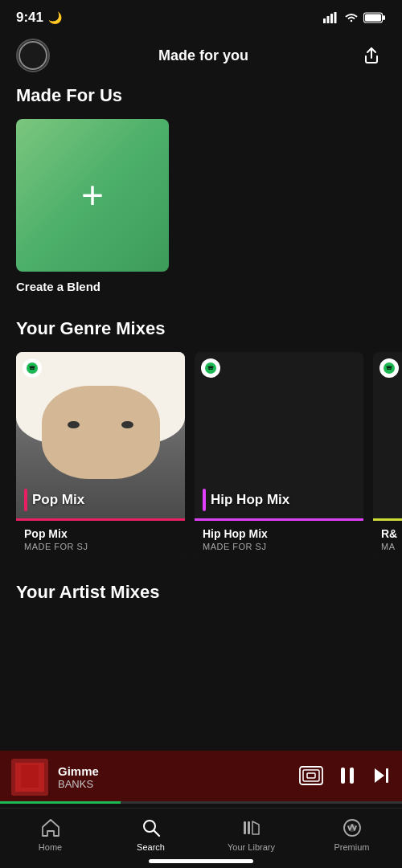 The image size is (402, 868). I want to click on artist-mixes-title: Your Artist Mixes, so click(201, 592).